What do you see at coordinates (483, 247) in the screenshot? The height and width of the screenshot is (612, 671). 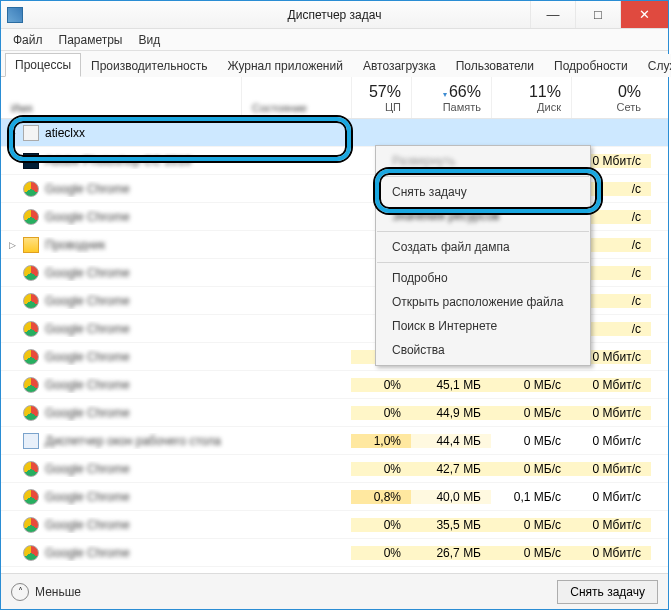 I see `ctx-create-dump: Создать файл дампа` at bounding box center [483, 247].